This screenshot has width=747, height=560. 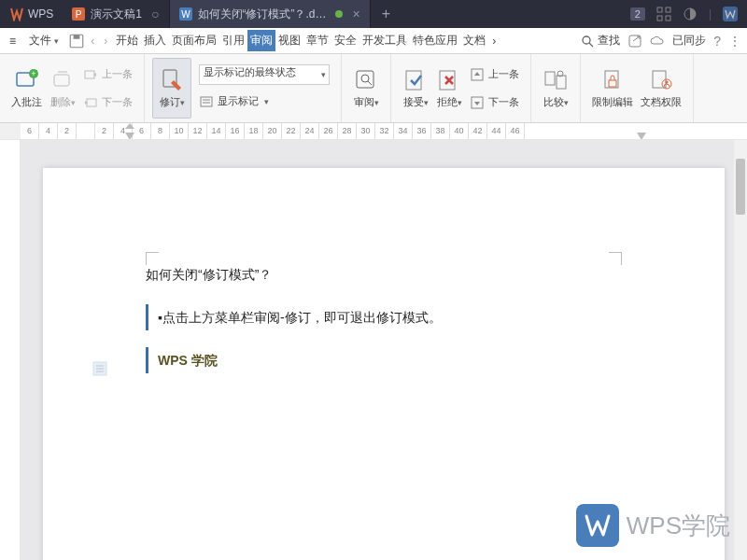 I want to click on title-bar: WPS P 演示文稿1 ○ W 如何关闭“修订模式”？.docx × + 2 |, so click(x=374, y=14).